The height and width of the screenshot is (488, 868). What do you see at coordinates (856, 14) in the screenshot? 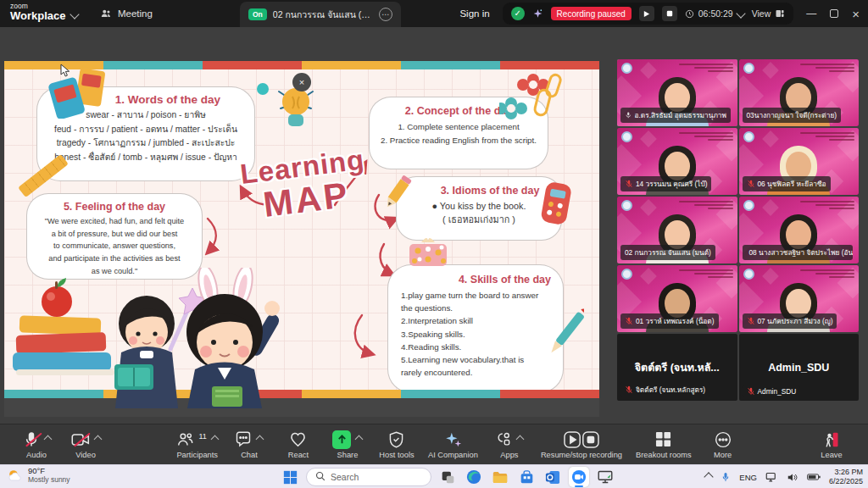
I see `close-button: ×` at bounding box center [856, 14].